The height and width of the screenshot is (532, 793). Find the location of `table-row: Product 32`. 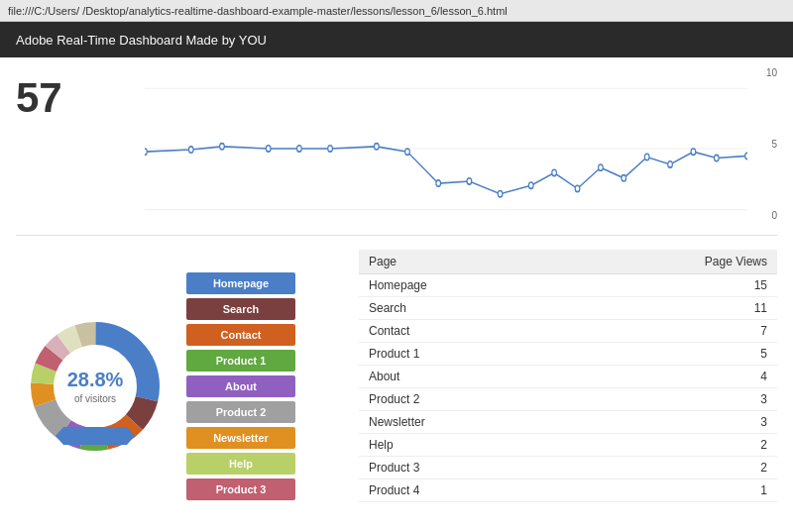

table-row: Product 32 is located at coordinates (568, 468).